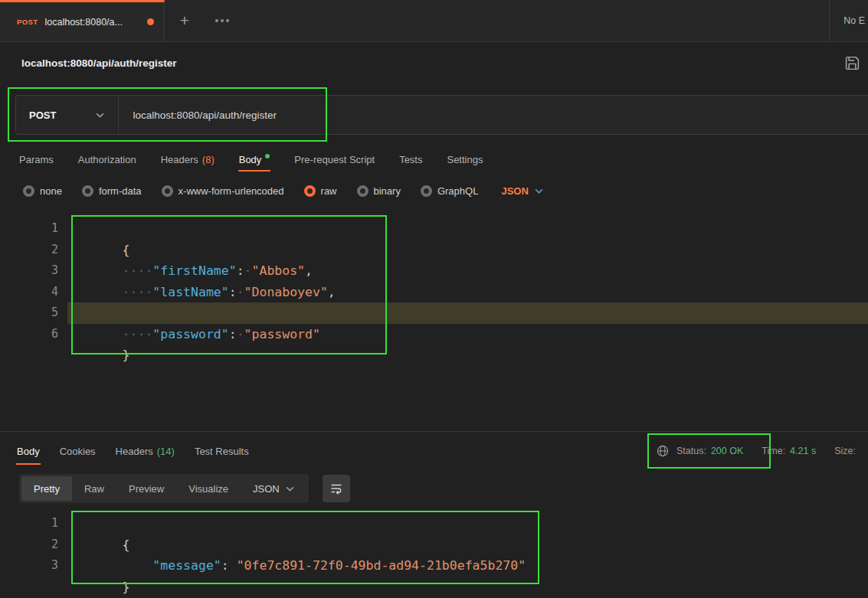 The height and width of the screenshot is (598, 868). What do you see at coordinates (434, 21) in the screenshot?
I see `tab-bar: POST localhost:8080/a... + No E` at bounding box center [434, 21].